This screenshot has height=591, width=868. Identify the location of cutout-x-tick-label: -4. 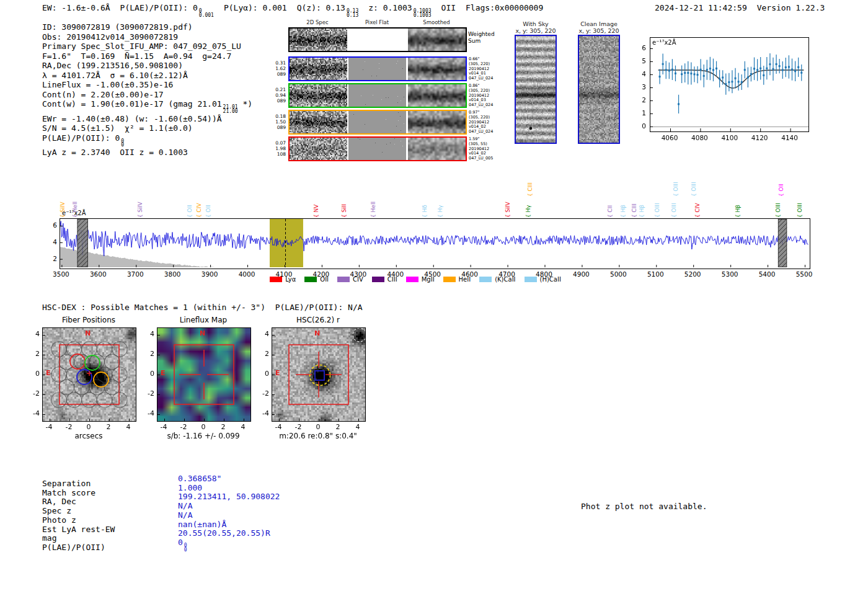
(164, 427).